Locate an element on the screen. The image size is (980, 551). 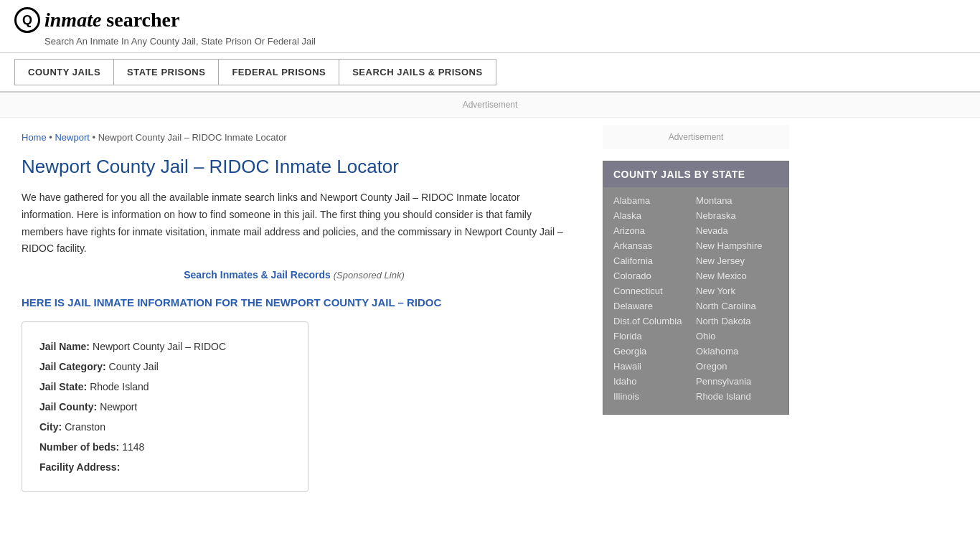
jail-name-value: Newport County Jail – RIDOC is located at coordinates (159, 347).